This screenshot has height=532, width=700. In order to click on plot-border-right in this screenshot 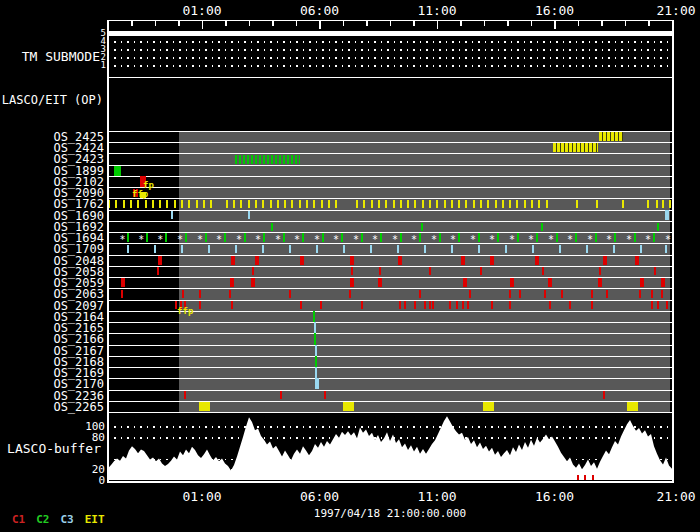, I will do `click(673, 252)`.